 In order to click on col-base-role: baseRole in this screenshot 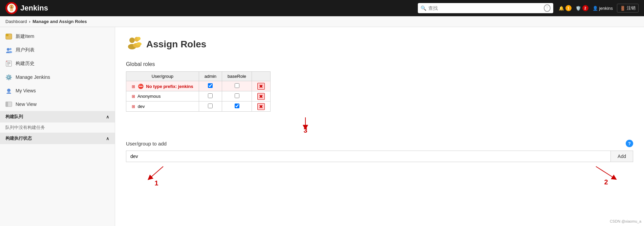, I will do `click(237, 76)`.